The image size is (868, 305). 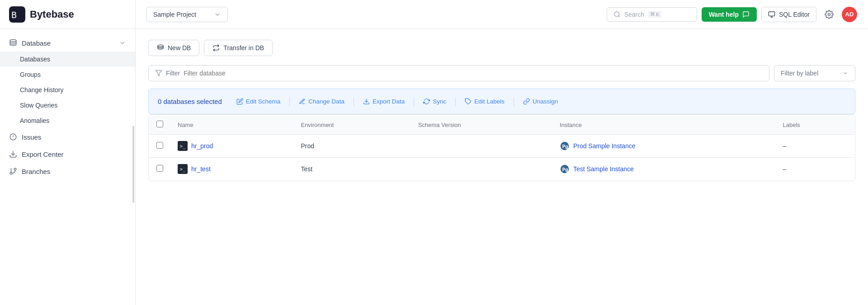 I want to click on topbar: Sample Project Search ⌘ K Want help, so click(x=502, y=14).